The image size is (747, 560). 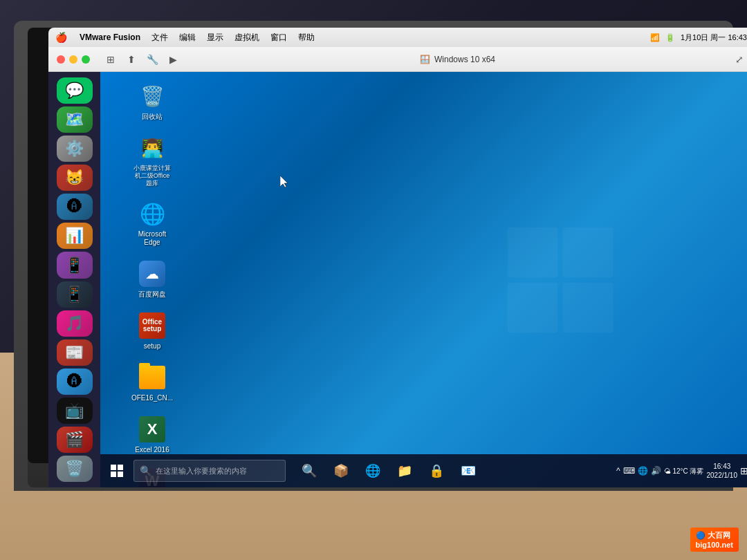 What do you see at coordinates (75, 265) in the screenshot?
I see `dock-app-purple: 📱` at bounding box center [75, 265].